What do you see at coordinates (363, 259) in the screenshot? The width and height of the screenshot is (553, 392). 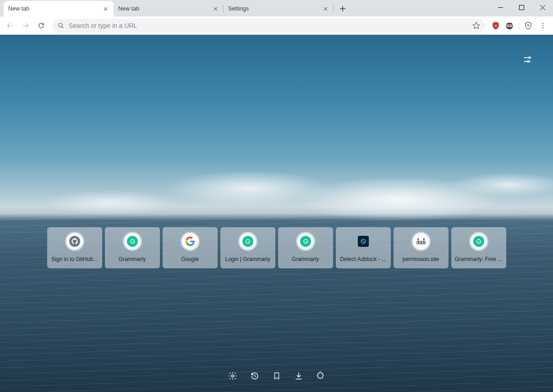 I see `tile-label: Detect Adblock - ...` at bounding box center [363, 259].